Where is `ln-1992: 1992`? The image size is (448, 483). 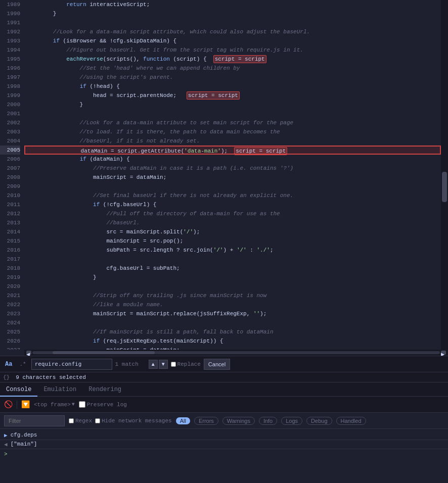 ln-1992: 1992 is located at coordinates (10, 32).